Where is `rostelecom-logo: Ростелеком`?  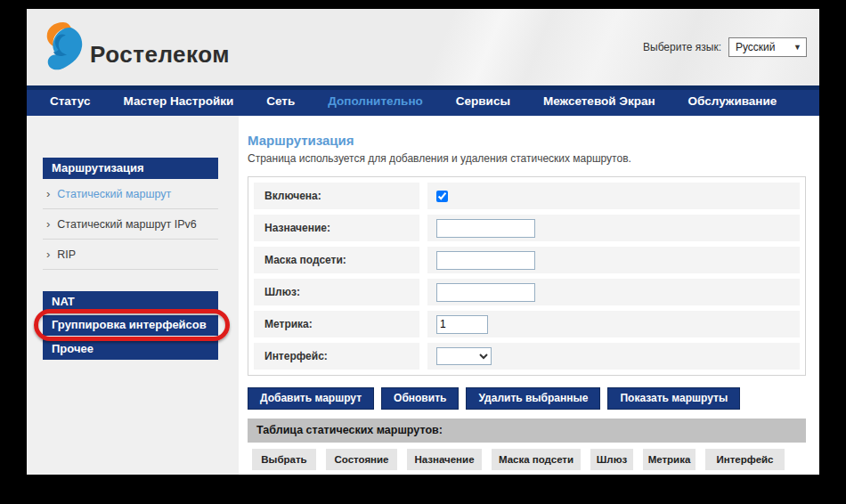
rostelecom-logo: Ростелеком is located at coordinates (135, 47).